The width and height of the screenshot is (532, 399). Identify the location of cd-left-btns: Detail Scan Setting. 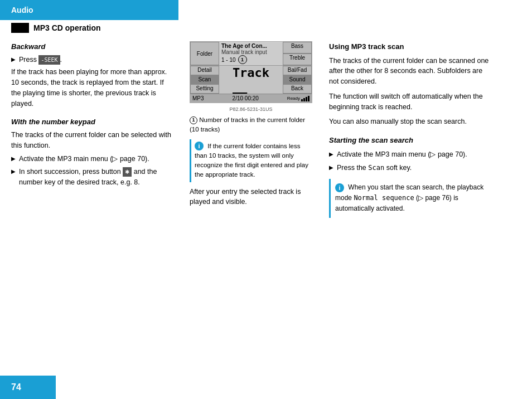
(205, 80).